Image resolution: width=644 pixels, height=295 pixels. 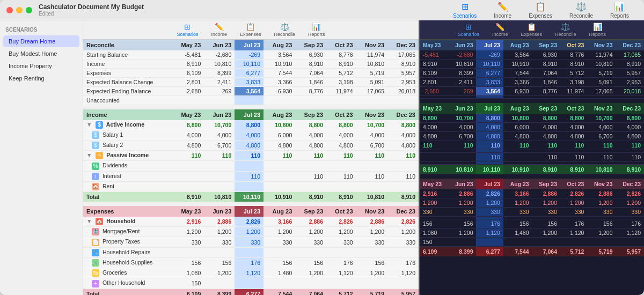 What do you see at coordinates (518, 223) in the screenshot?
I see `dhs-aug: 156` at bounding box center [518, 223].